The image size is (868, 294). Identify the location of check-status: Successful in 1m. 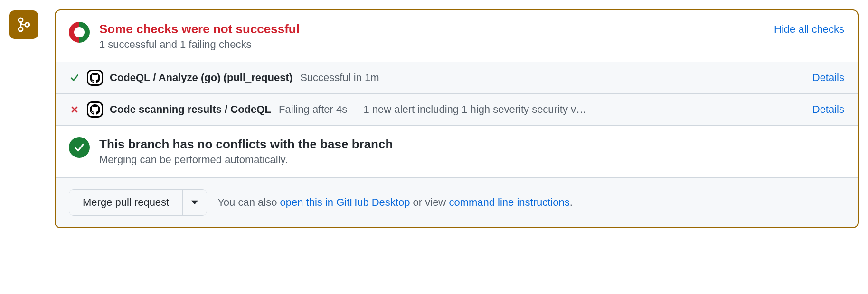
(340, 78).